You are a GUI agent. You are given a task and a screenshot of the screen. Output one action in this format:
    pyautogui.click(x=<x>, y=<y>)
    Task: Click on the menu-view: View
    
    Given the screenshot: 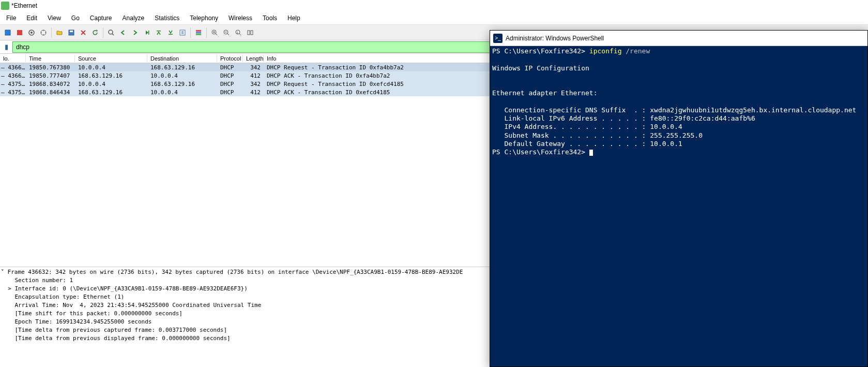 What is the action you would take?
    pyautogui.click(x=54, y=18)
    